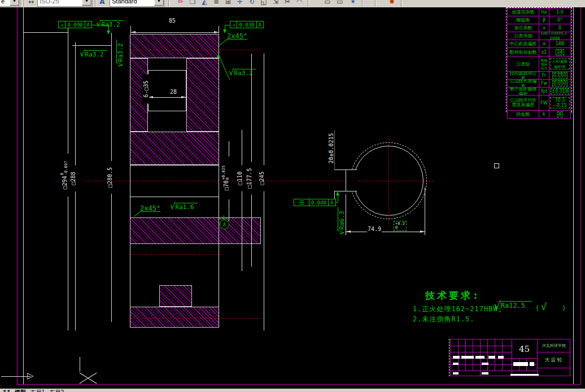 The height and width of the screenshot is (392, 585). Describe the element at coordinates (560, 92) in the screenshot. I see `param-value: ±0.018` at that location.